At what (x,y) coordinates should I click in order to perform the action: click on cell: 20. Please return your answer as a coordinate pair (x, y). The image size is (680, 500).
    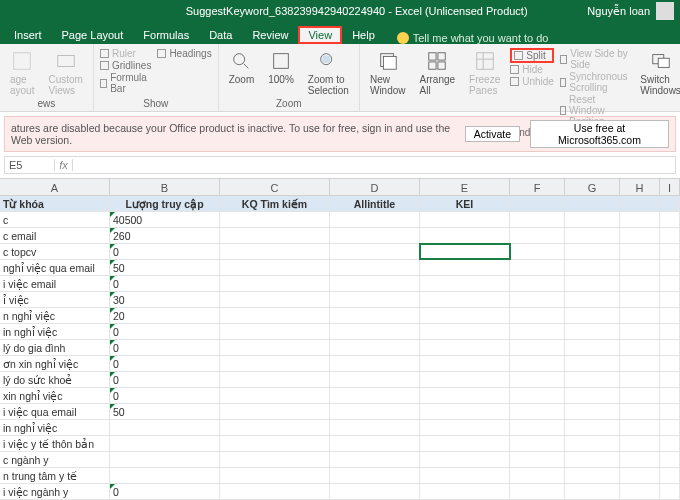
    Looking at the image, I should click on (165, 316).